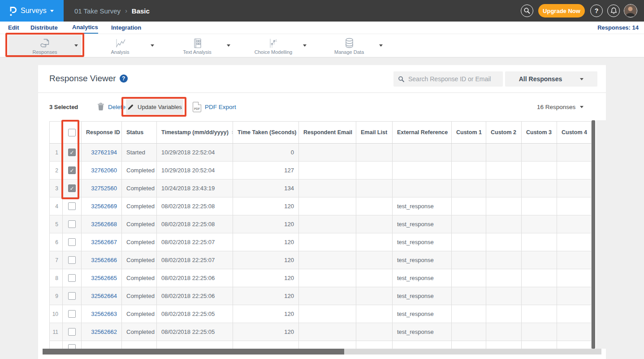  What do you see at coordinates (320, 314) in the screenshot?
I see `table-row: 10 32562663 Completed 08/02/2018 22:25:0…` at bounding box center [320, 314].